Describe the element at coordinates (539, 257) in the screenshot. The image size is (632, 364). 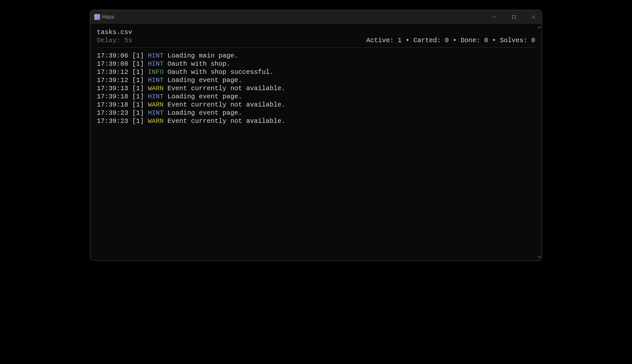
I see `scroll-down-icon` at that location.